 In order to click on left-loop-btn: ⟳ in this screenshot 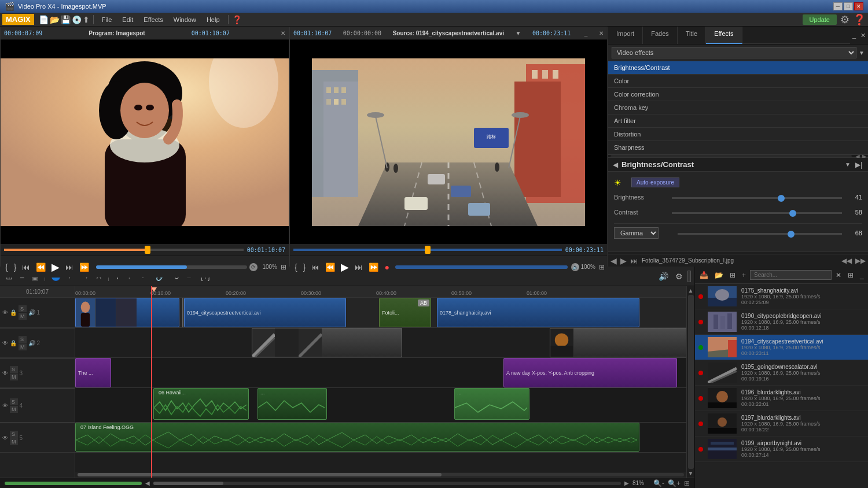, I will do `click(253, 267)`.